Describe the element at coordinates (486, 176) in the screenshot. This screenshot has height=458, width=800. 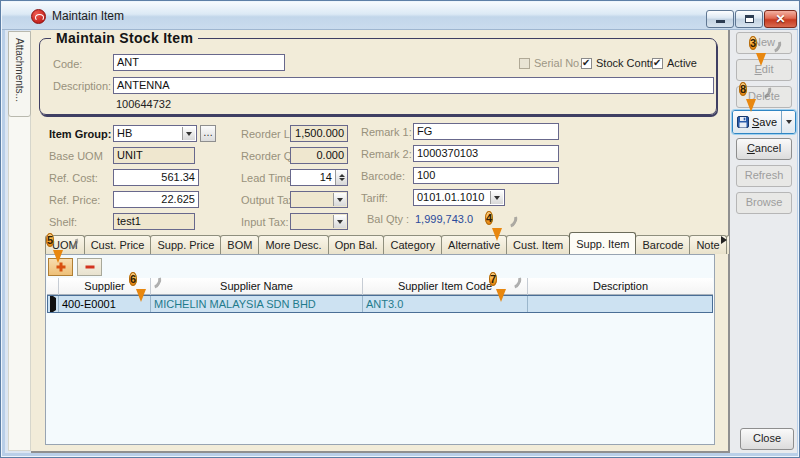
I see `barcode-field: 100` at that location.